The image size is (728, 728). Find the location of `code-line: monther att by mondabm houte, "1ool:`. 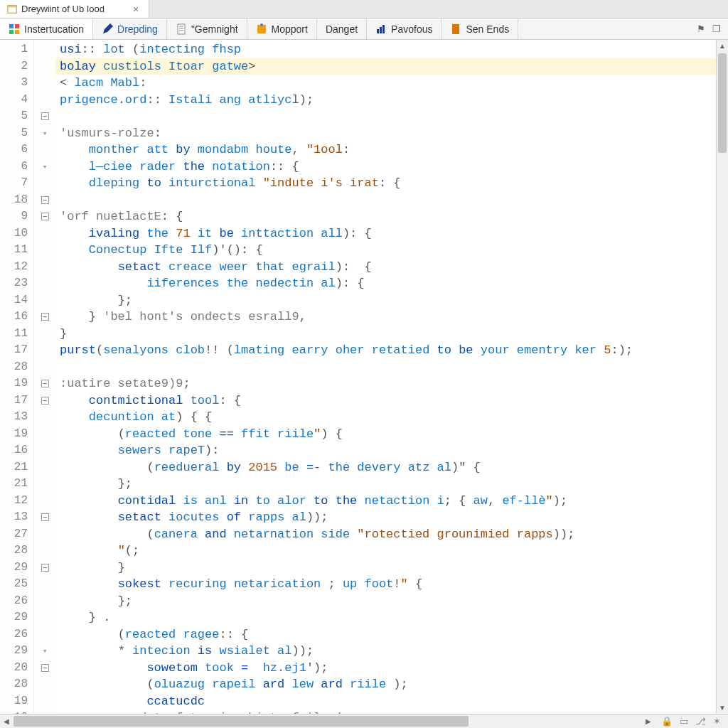

code-line: monther att by mondabm houte, "1ool: is located at coordinates (388, 150).